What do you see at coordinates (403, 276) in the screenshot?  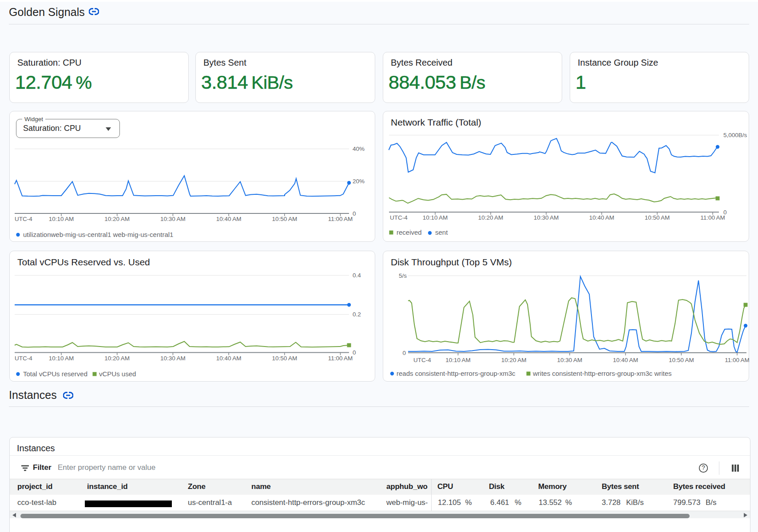 I see `svg-text: 5/s` at bounding box center [403, 276].